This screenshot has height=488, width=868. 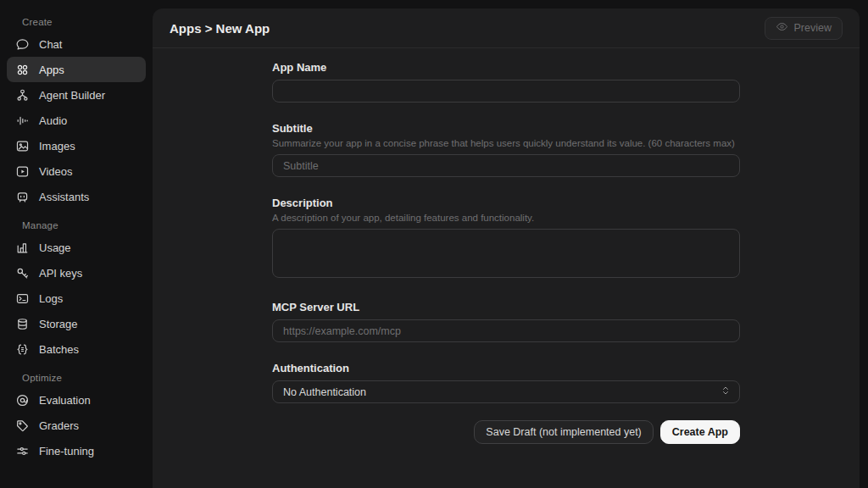 I want to click on create-app-button: Create App, so click(x=700, y=432).